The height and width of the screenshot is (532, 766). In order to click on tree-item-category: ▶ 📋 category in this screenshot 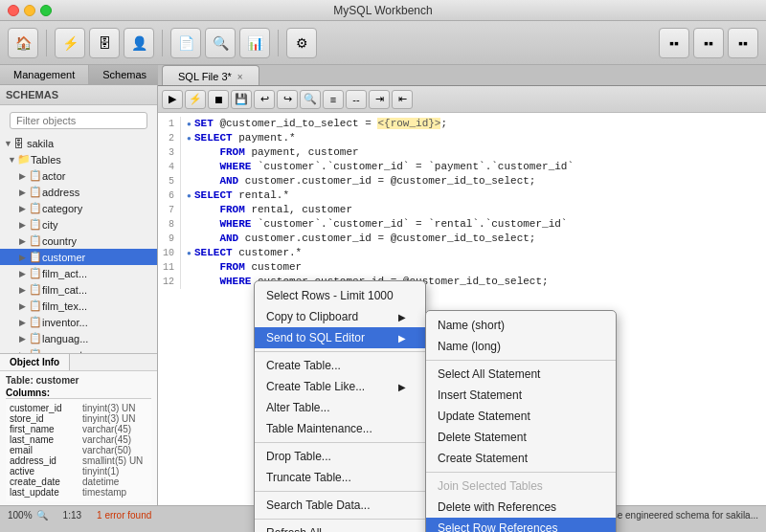, I will do `click(79, 209)`.